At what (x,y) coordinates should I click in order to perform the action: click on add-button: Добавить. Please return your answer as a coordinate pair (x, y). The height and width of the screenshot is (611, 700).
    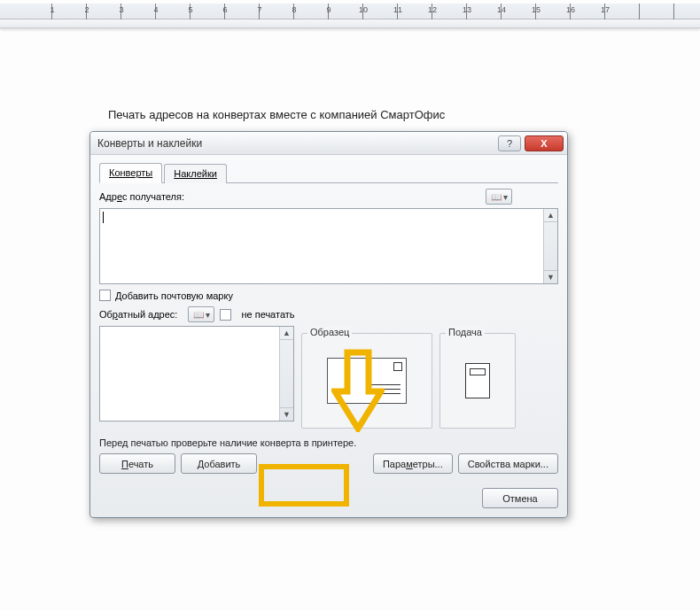
    Looking at the image, I should click on (219, 464).